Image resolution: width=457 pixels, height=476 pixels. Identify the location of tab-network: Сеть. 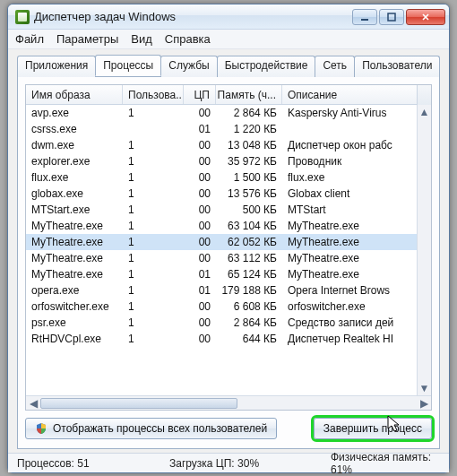
(335, 66).